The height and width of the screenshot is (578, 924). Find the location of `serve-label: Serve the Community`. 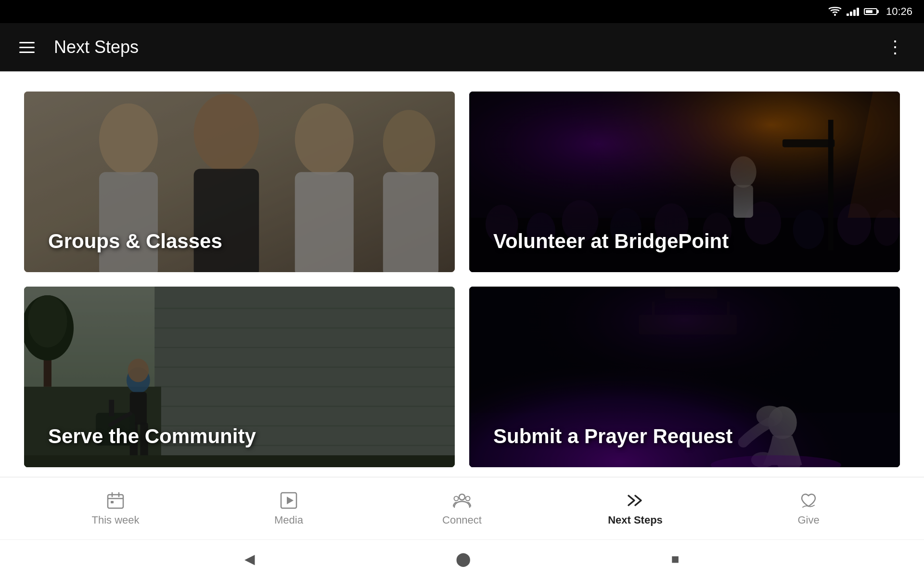

serve-label: Serve the Community is located at coordinates (240, 436).